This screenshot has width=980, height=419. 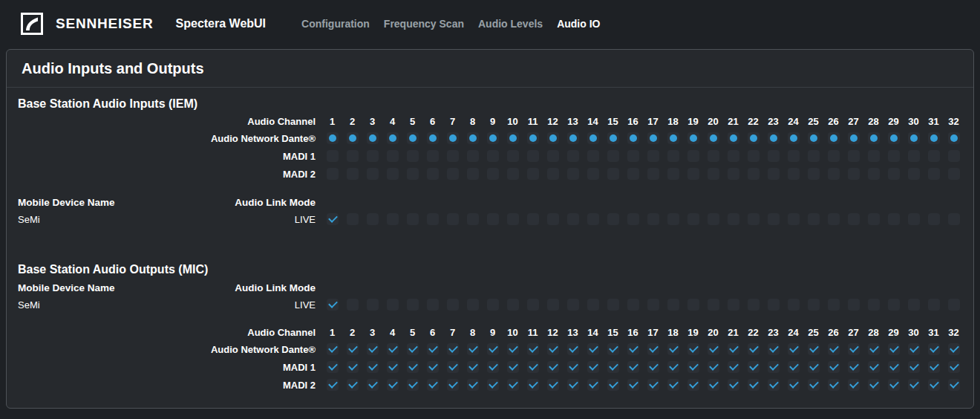 What do you see at coordinates (578, 24) in the screenshot?
I see `nav-item-audio-io: Audio IO` at bounding box center [578, 24].